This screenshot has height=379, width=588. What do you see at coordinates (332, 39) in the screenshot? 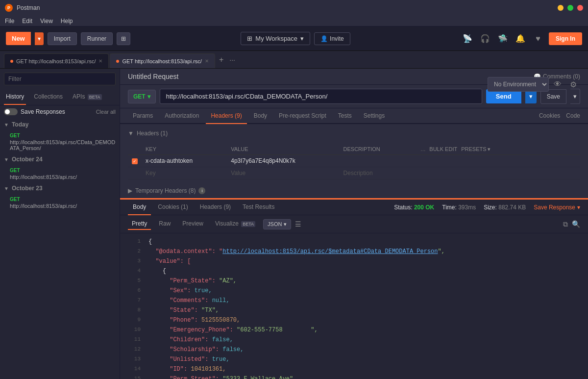
I see `invite-button: 👤 Invite` at bounding box center [332, 39].